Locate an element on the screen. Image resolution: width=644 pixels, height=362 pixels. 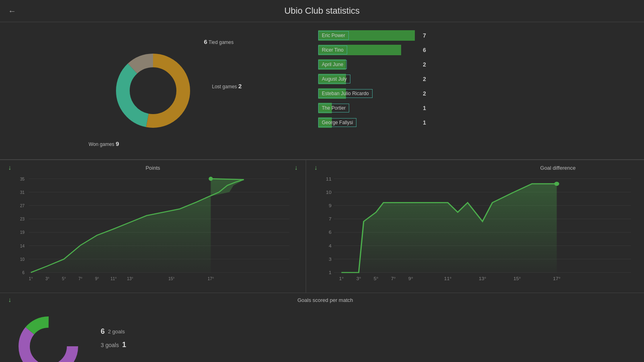
svg-text: 35 is located at coordinates (23, 179).